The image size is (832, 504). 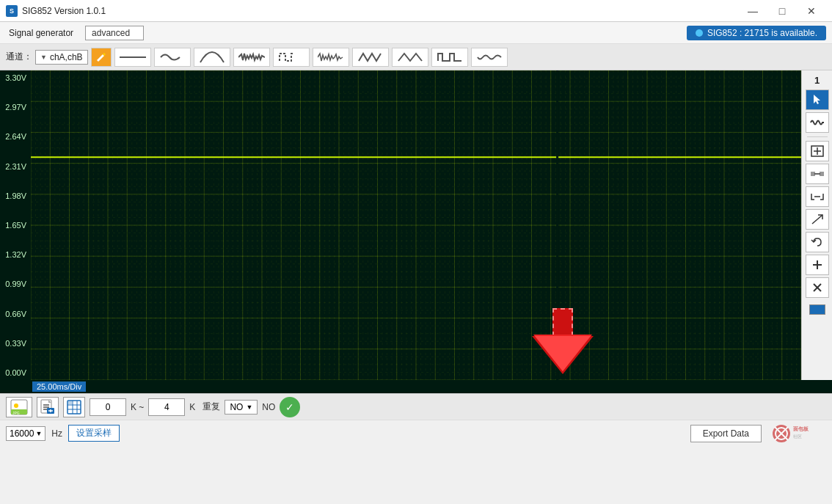 What do you see at coordinates (817, 100) in the screenshot?
I see `cursor-btn` at bounding box center [817, 100].